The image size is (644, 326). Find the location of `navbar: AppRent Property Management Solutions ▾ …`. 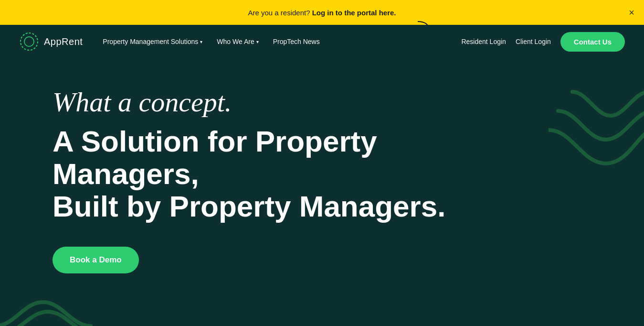

navbar: AppRent Property Management Solutions ▾ … is located at coordinates (322, 42).